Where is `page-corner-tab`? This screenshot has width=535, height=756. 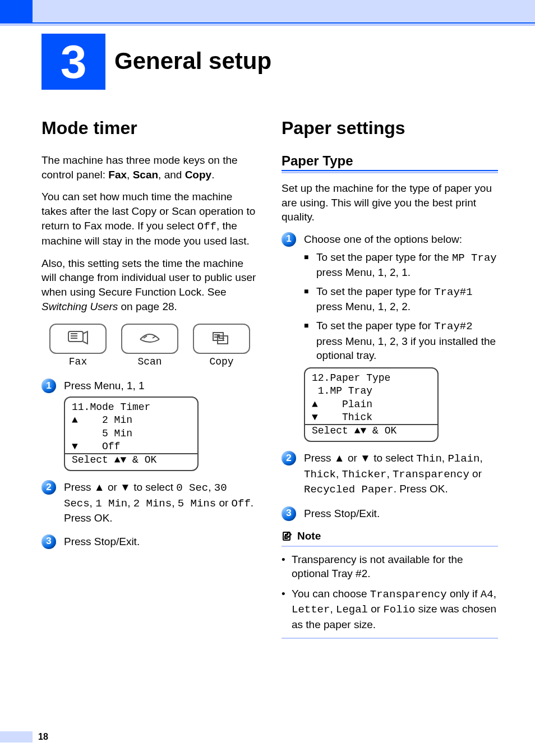
page-corner-tab is located at coordinates (16, 11).